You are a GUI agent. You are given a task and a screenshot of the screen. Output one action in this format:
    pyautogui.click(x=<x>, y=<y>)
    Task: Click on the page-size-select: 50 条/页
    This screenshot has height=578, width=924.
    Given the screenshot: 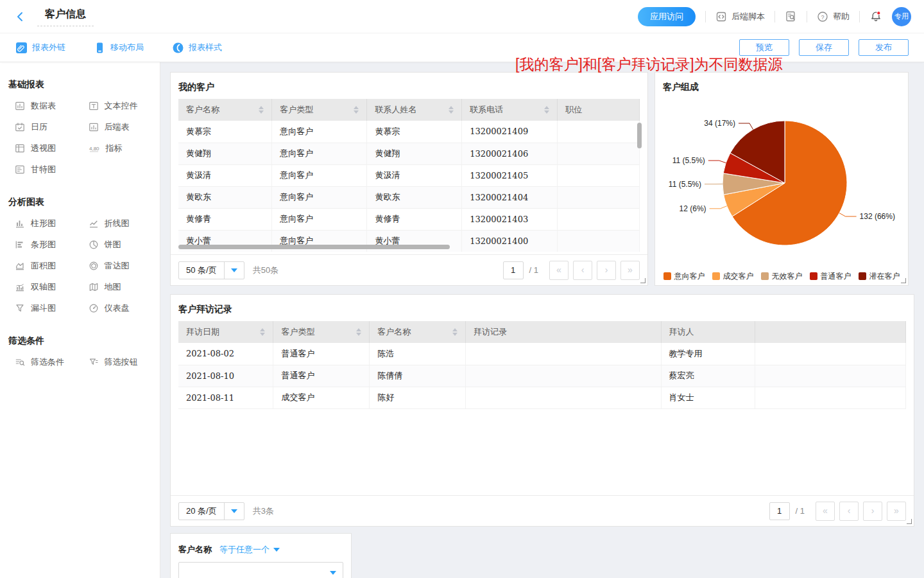 What is the action you would take?
    pyautogui.click(x=212, y=270)
    